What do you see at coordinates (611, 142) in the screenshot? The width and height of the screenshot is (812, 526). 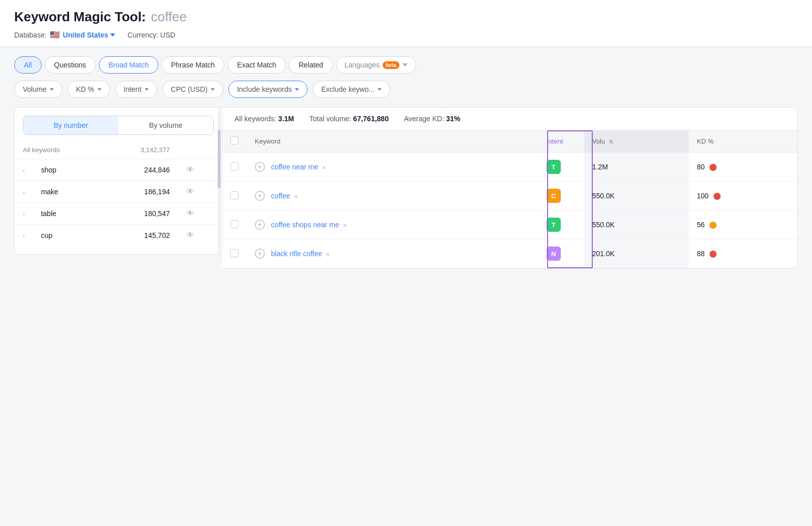 I see `sort-icon: ⇅` at bounding box center [611, 142].